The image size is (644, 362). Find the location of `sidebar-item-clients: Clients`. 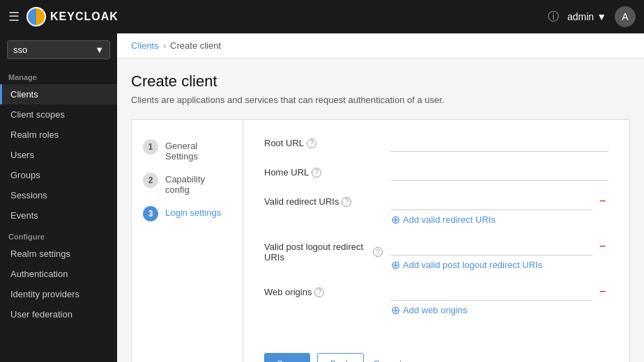

sidebar-item-clients: Clients is located at coordinates (59, 95).